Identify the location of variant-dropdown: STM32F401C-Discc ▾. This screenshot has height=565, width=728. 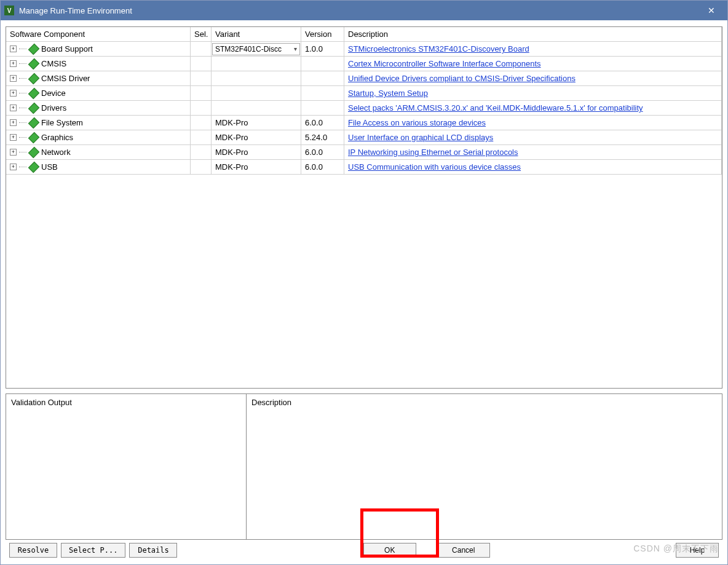
(256, 49).